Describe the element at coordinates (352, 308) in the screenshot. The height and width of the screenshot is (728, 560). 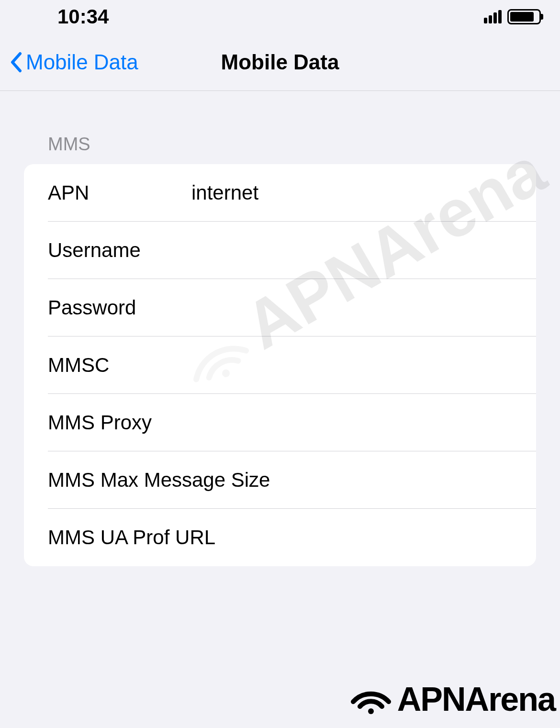
I see `password-input` at that location.